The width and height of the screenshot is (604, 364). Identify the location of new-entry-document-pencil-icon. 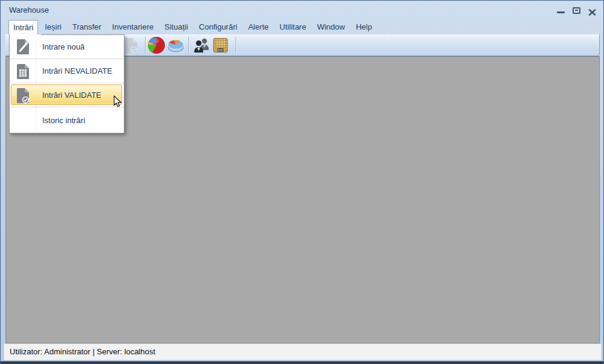
(23, 46).